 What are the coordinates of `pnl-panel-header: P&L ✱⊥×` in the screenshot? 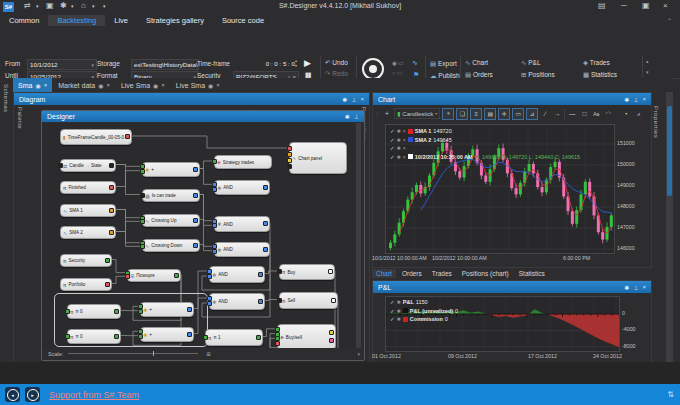 It's located at (512, 287).